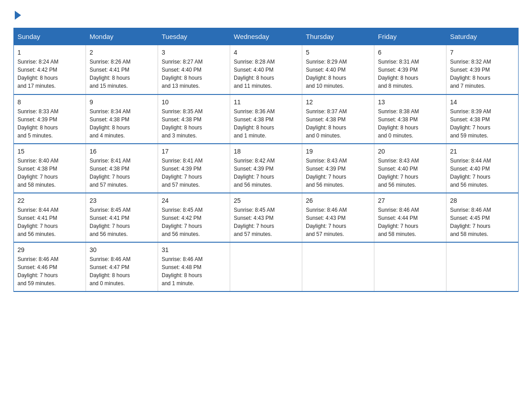  Describe the element at coordinates (122, 173) in the screenshot. I see `day-info: Sunrise: 8:41 AM Sunset: 4:38 PM Dayligh…` at that location.